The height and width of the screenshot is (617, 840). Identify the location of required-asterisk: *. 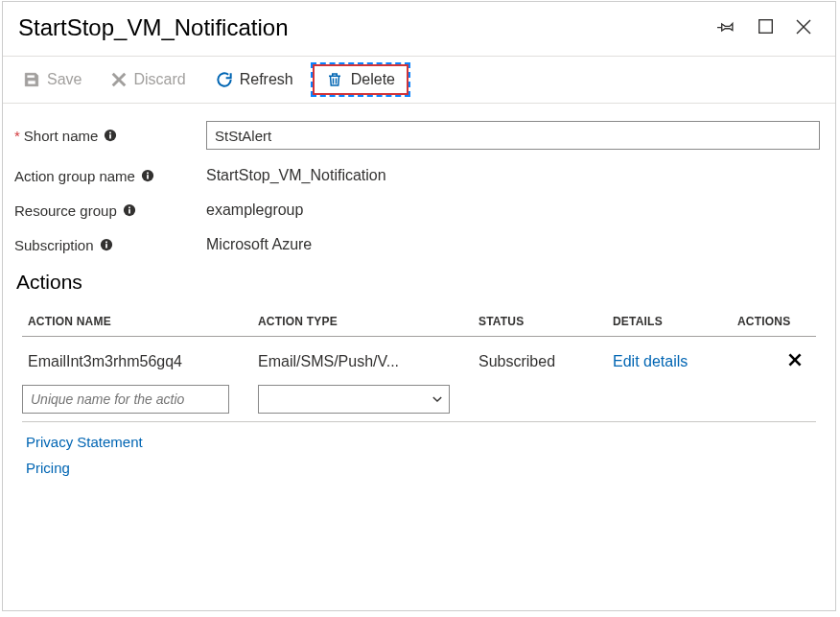
(17, 136).